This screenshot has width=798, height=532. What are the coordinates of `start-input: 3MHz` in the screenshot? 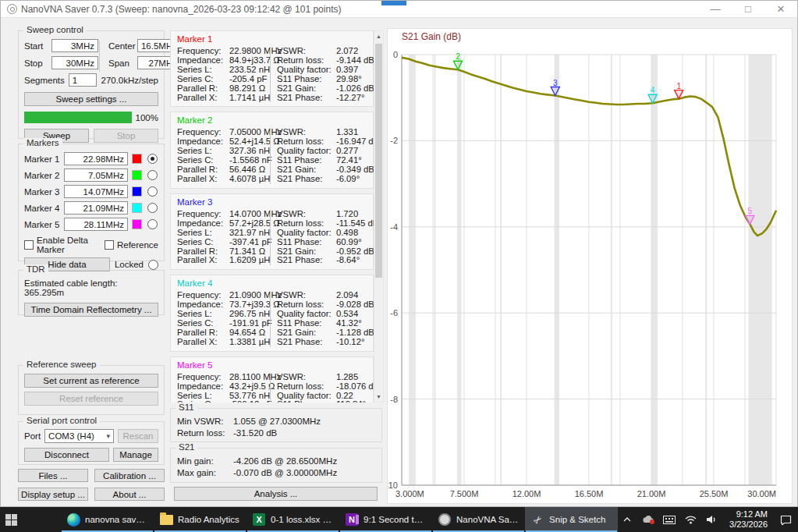 It's located at (75, 45).